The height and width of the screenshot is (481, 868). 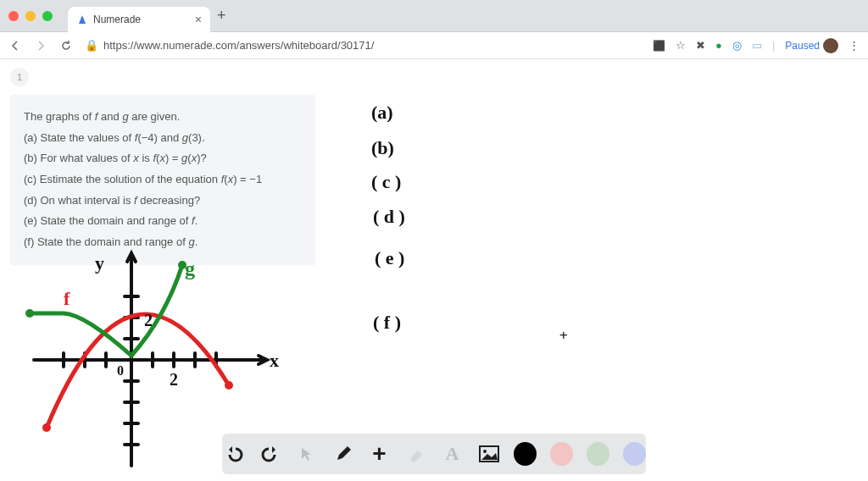 What do you see at coordinates (174, 379) in the screenshot?
I see `tick-x-2: 2` at bounding box center [174, 379].